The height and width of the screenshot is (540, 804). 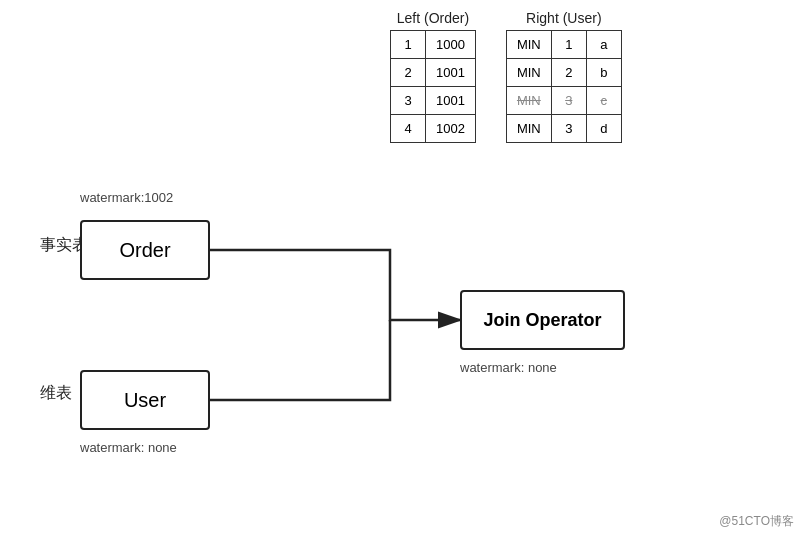 I want to click on join-operator-label: Join Operator, so click(x=542, y=320).